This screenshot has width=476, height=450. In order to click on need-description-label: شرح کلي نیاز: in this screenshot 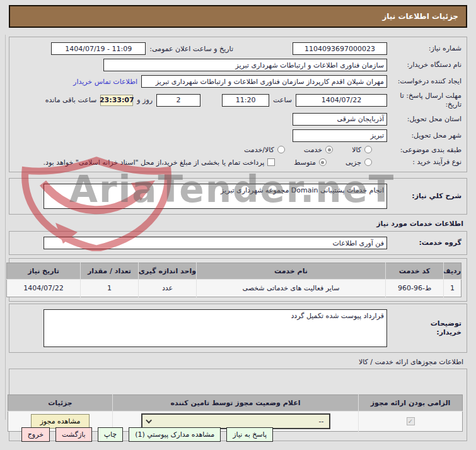, I will do `click(426, 196)`.